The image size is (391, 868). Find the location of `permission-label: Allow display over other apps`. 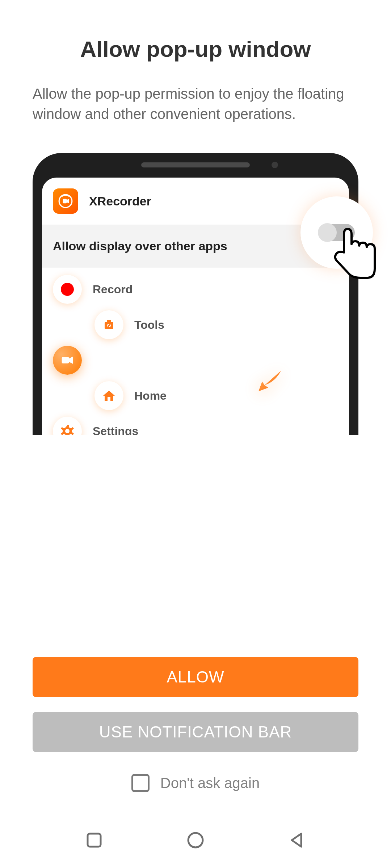

permission-label: Allow display over other apps is located at coordinates (140, 246).